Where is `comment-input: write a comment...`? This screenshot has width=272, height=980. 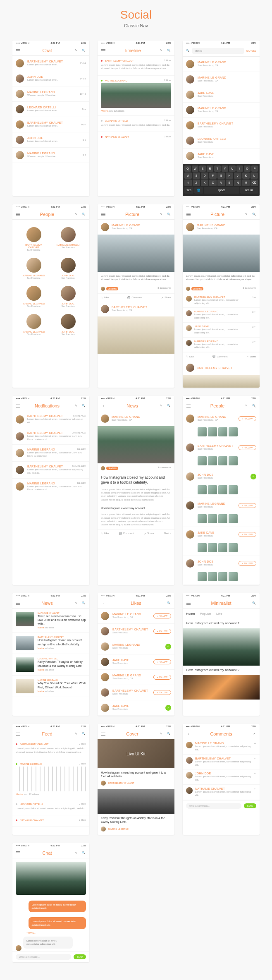 comment-input: write a comment... is located at coordinates (214, 806).